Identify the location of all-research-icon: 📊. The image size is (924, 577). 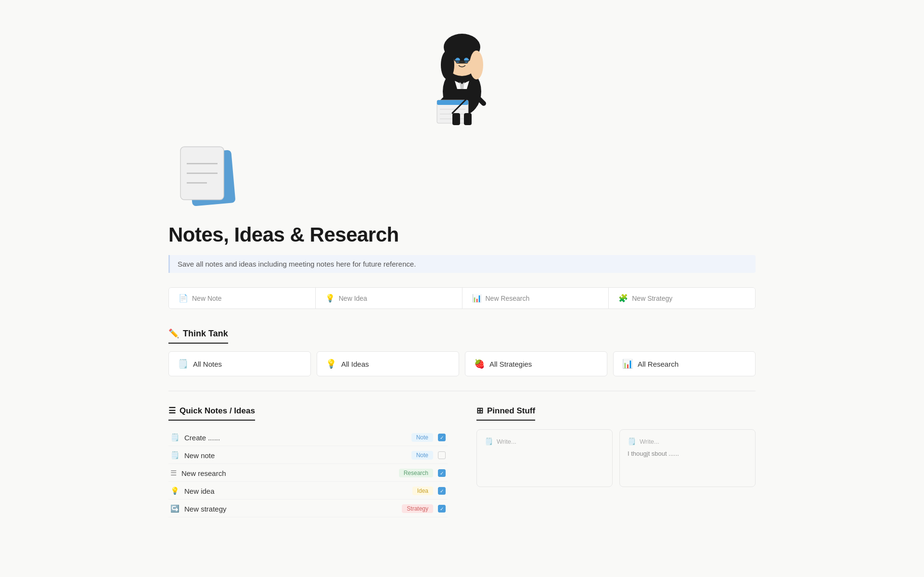
(628, 364).